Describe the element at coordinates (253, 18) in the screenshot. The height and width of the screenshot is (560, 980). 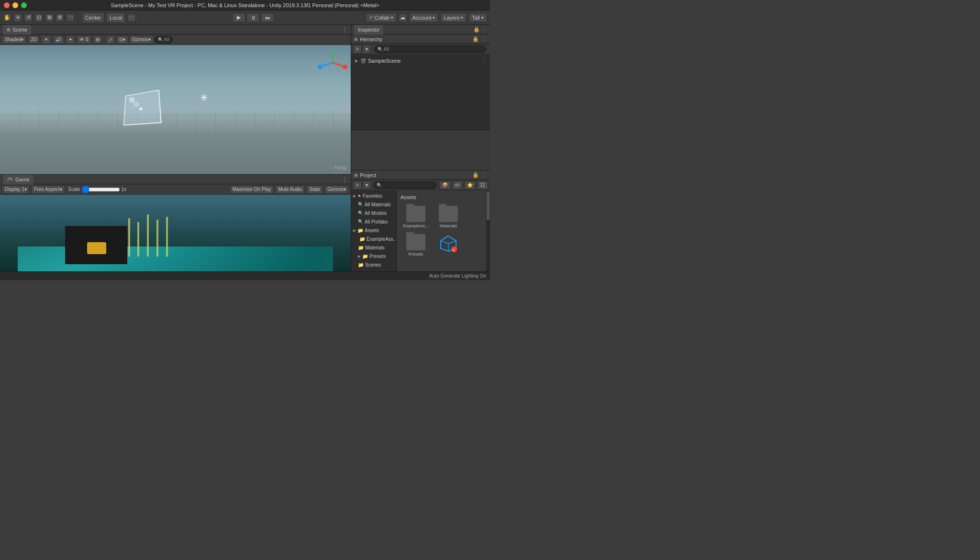
I see `play-controls: ▶ ⏸ ⏭` at that location.